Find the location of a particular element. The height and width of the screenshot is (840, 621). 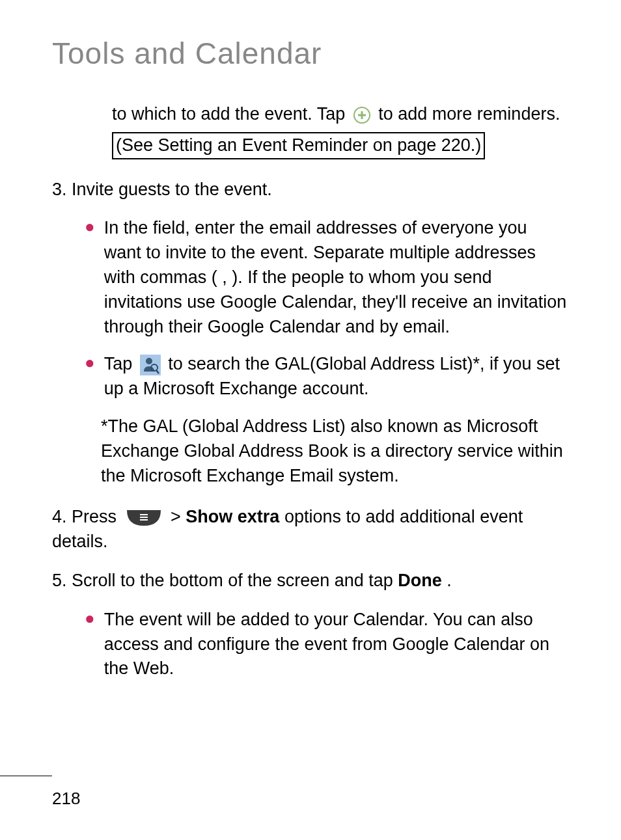

bullet-2-suffix: to search the GAL(Global Address List)*,… is located at coordinates (332, 376).